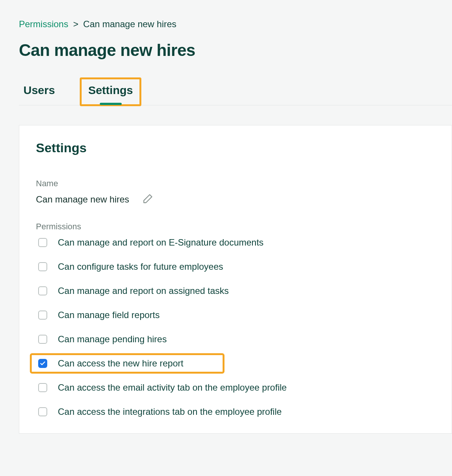 This screenshot has height=476, width=452. Describe the element at coordinates (235, 92) in the screenshot. I see `tabs: UsersSettings` at that location.